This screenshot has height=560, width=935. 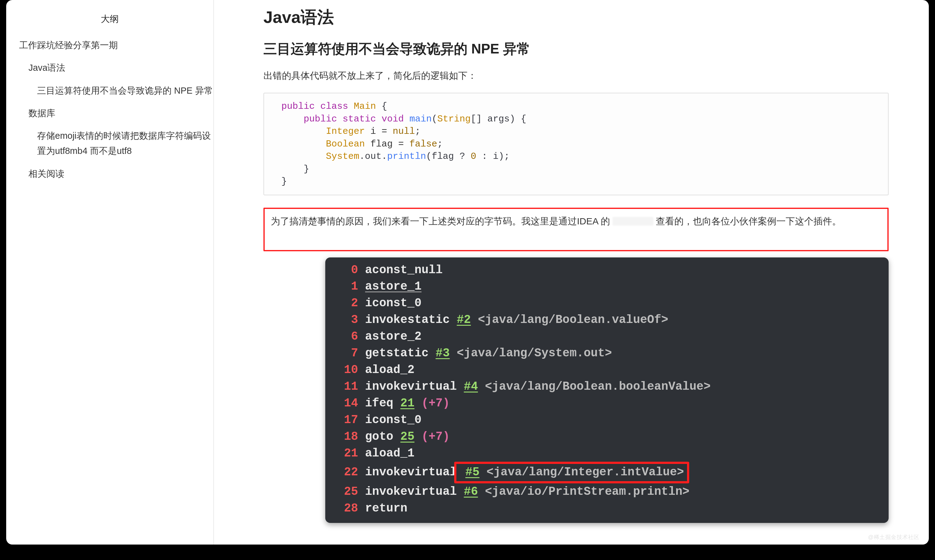 What do you see at coordinates (393, 119) in the screenshot?
I see `token-keyword: void` at bounding box center [393, 119].